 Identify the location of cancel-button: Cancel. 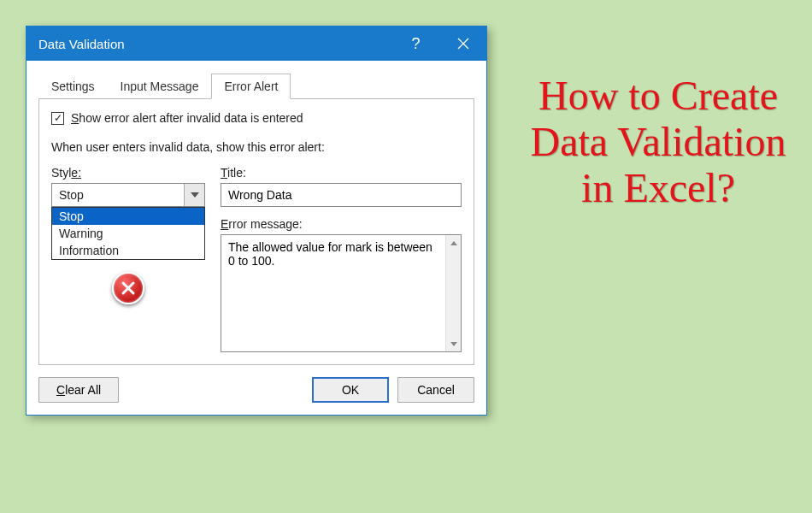
(436, 390).